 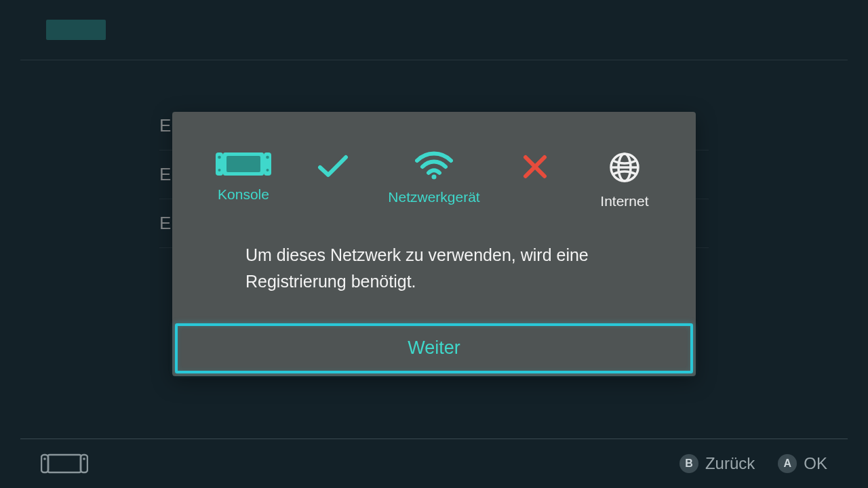 I want to click on cross-icon, so click(x=535, y=167).